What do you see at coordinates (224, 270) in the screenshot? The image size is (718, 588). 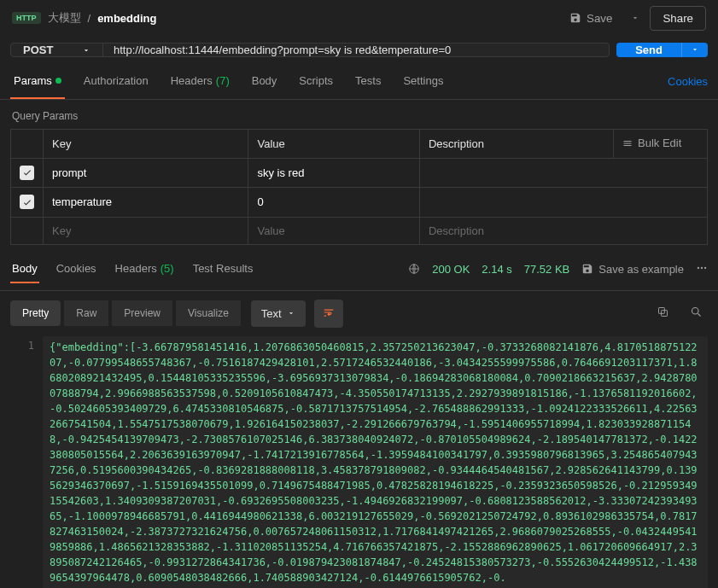 I see `resp-tab-test-results: Test Results` at bounding box center [224, 270].